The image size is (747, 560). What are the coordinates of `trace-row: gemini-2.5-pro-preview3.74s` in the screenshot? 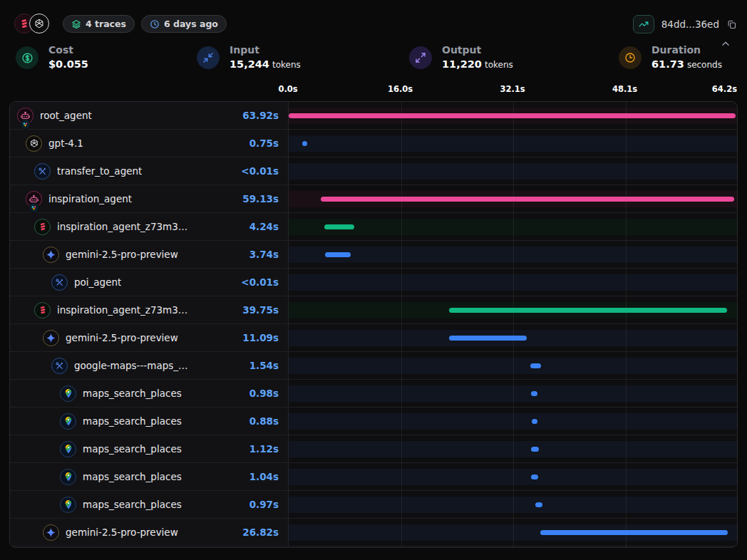 It's located at (374, 255).